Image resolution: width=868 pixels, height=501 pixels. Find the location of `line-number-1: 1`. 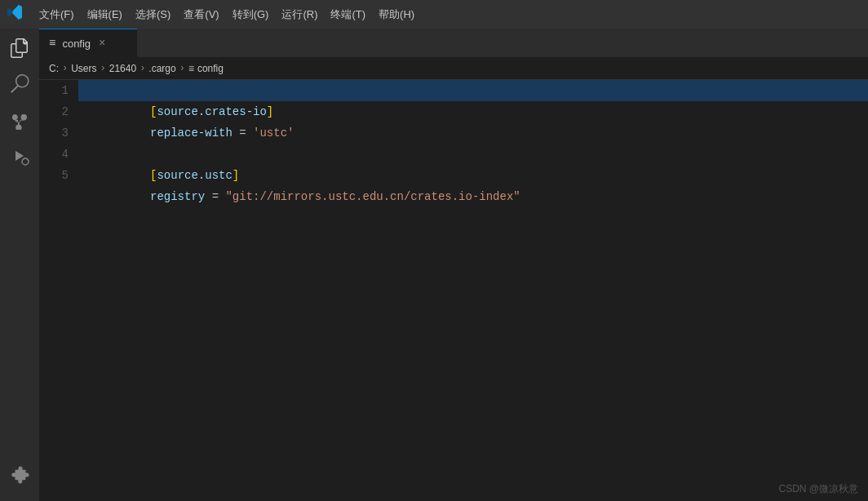

line-number-1: 1 is located at coordinates (60, 91).